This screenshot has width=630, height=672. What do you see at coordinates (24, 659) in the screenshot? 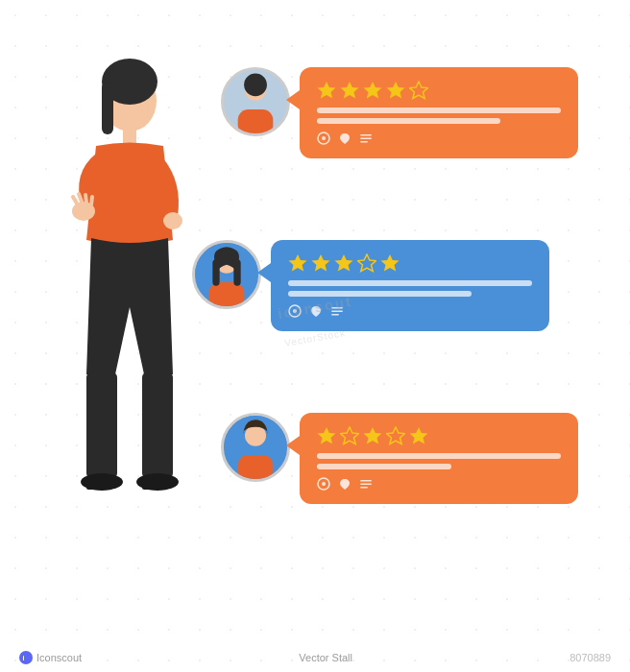
I see `svg-text: i` at bounding box center [24, 659].